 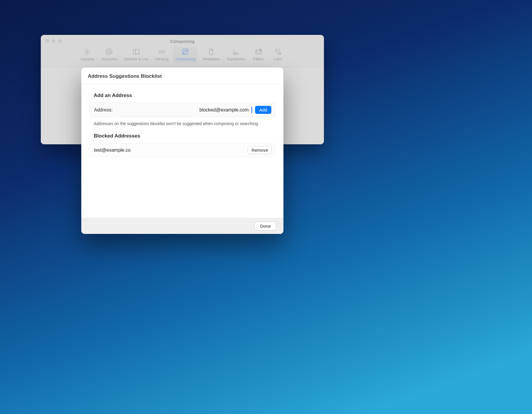 I want to click on tab-label: Labs, so click(x=278, y=59).